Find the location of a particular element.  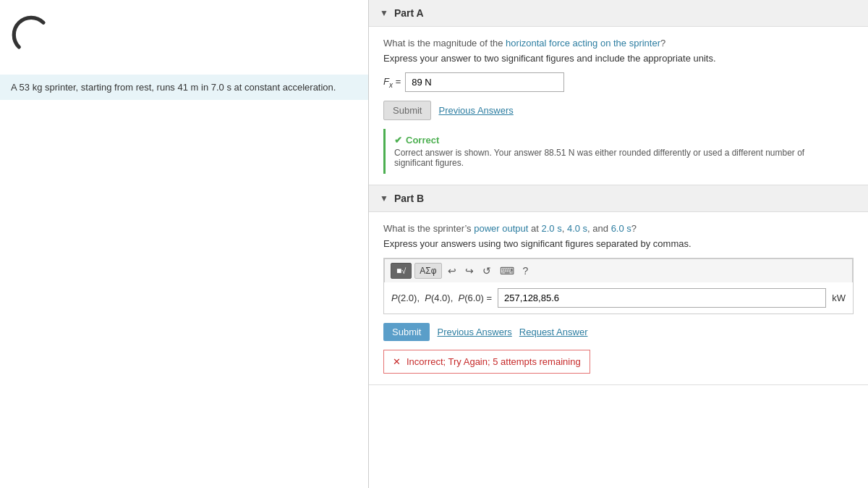

part-a-correct-description: Correct answer is shown. Your answer 88.… is located at coordinates (619, 158).